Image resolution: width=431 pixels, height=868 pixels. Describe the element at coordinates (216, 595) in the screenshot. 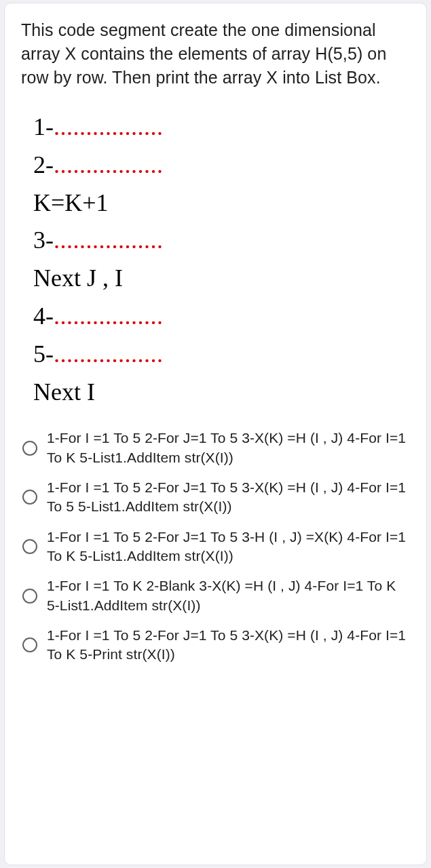

I see `option-4: 1-For I =1 To K 2-Blank 3-X(K) =H (I , J…` at that location.